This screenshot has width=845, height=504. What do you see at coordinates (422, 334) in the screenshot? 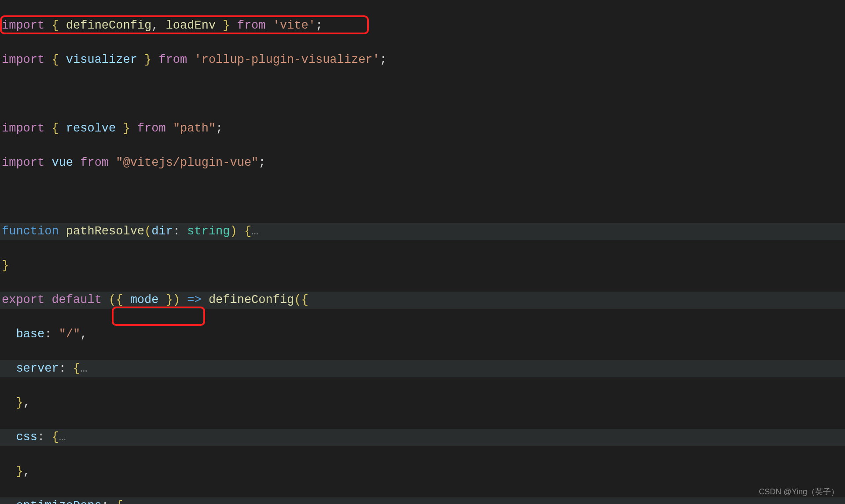
I see `code-line: base: "/",` at bounding box center [422, 334].